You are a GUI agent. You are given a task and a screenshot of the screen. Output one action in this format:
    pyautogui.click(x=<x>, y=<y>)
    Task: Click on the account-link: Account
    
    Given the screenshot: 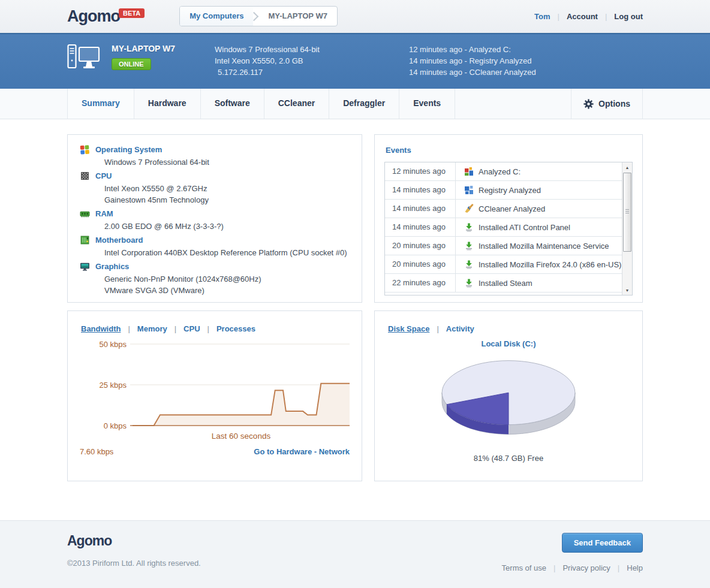 What is the action you would take?
    pyautogui.click(x=582, y=17)
    